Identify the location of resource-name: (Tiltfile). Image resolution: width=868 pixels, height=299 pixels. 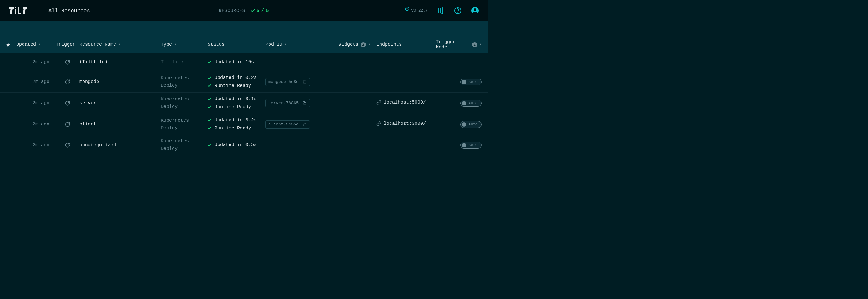
(120, 62).